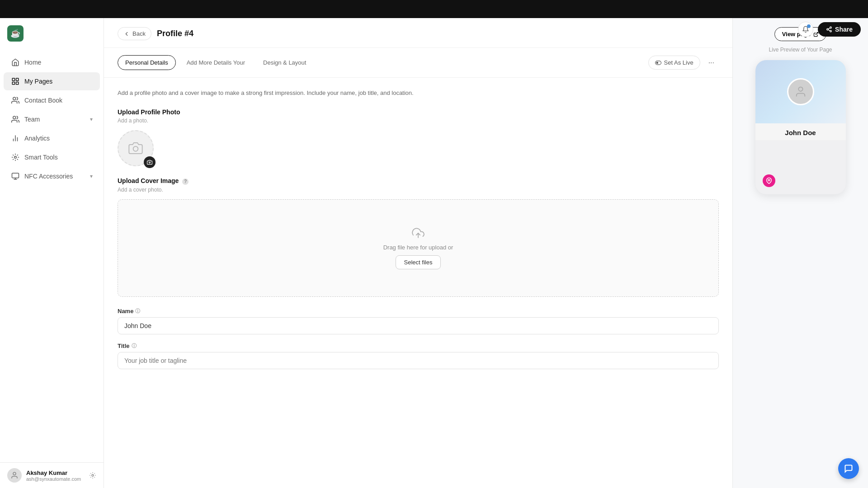 This screenshot has height=488, width=868. Describe the element at coordinates (418, 190) in the screenshot. I see `cover-image-subtitle: Add a cover photo.` at that location.